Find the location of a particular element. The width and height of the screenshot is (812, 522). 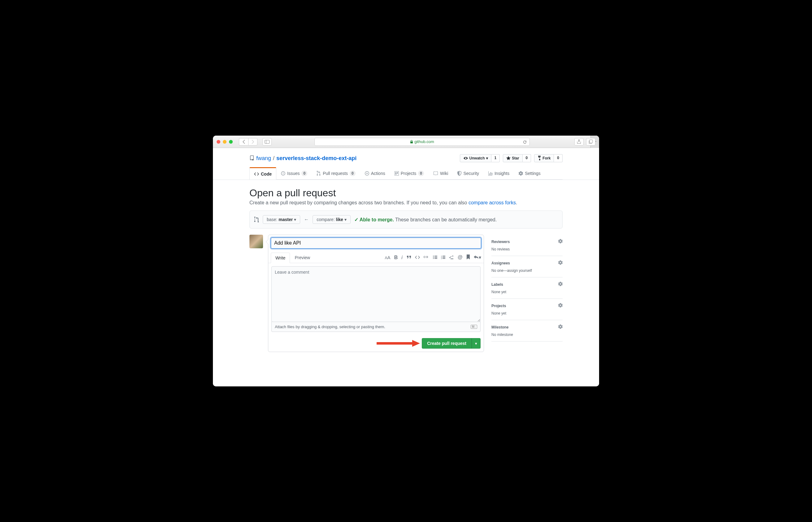

stars-count: 0 is located at coordinates (527, 158).